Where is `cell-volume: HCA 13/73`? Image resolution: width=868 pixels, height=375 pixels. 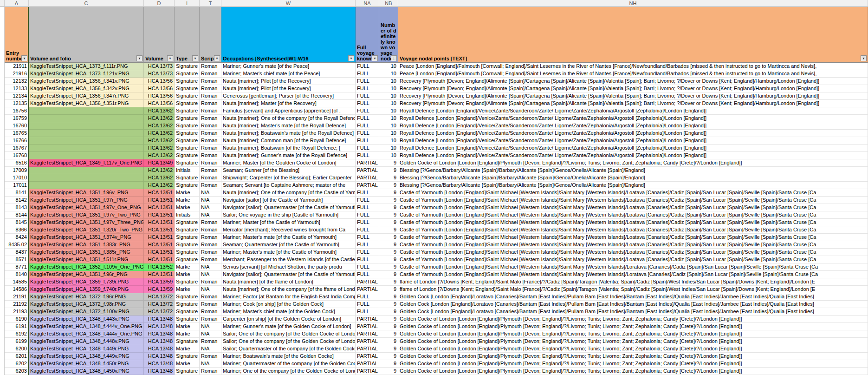 cell-volume: HCA 13/73 is located at coordinates (159, 66).